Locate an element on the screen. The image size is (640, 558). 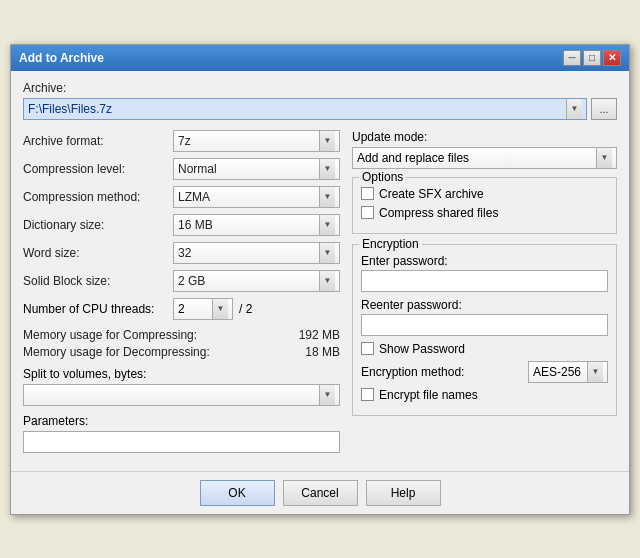
options-content: Create SFX archive Compress shared files is located at coordinates (484, 204).